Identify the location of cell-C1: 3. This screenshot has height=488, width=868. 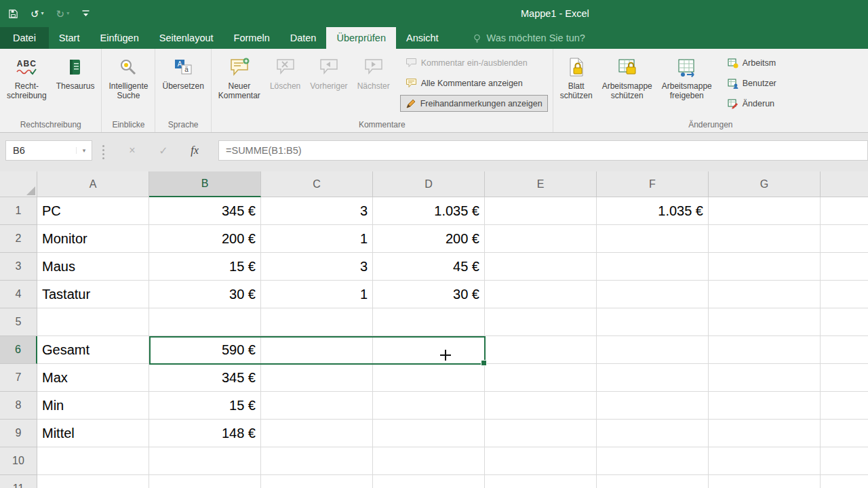
(317, 211).